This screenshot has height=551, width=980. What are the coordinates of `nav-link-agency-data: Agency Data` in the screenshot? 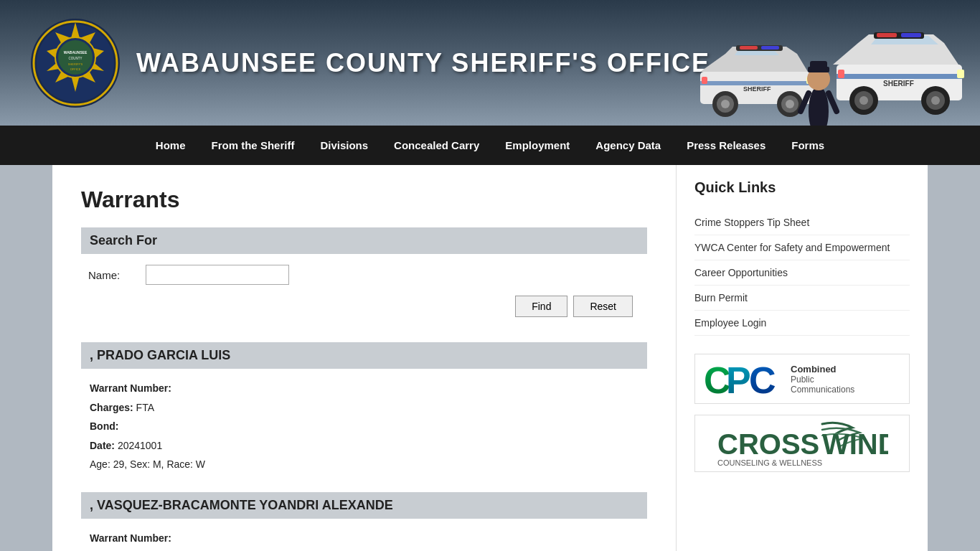 It's located at (628, 145).